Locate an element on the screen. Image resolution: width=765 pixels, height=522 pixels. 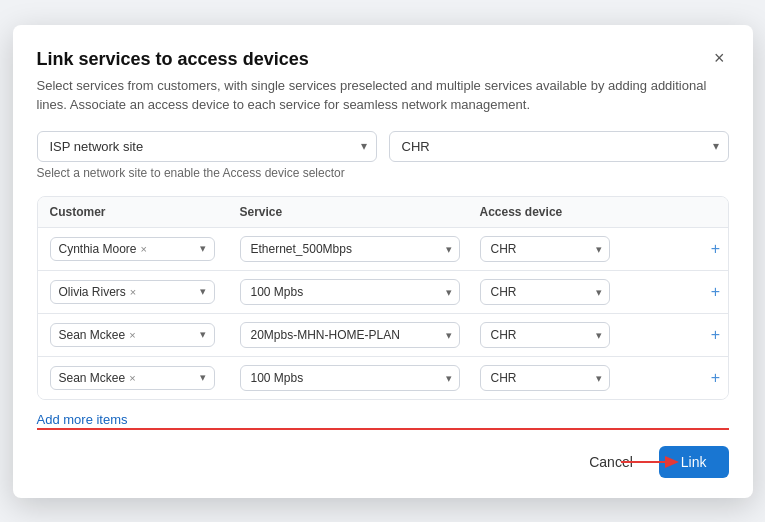
row-2-customer-name: Olivia Rivers is located at coordinates (92, 292).